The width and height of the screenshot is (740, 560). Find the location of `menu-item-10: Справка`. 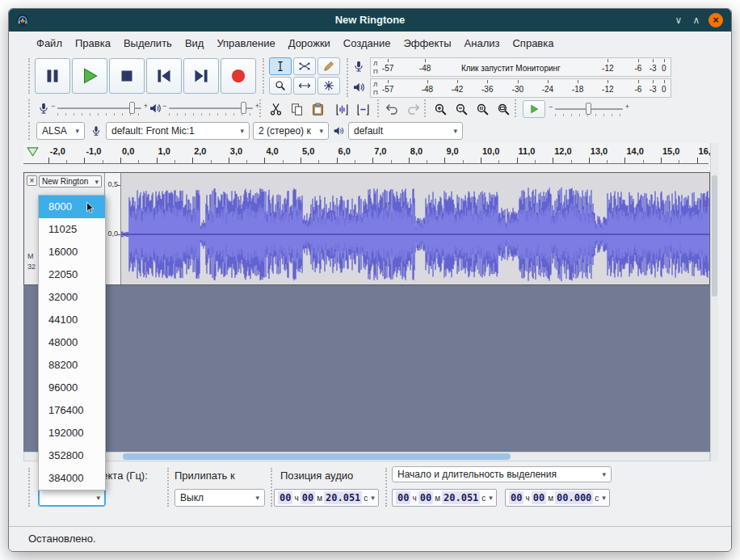

menu-item-10: Справка is located at coordinates (533, 44).